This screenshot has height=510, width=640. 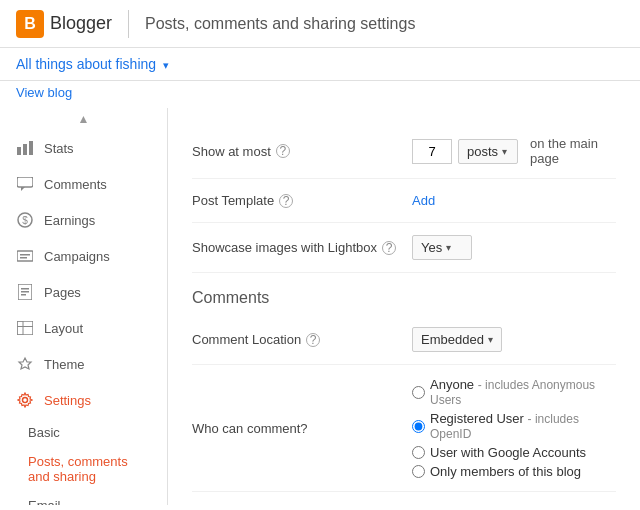 What do you see at coordinates (25, 292) in the screenshot?
I see `pages-icon` at bounding box center [25, 292].